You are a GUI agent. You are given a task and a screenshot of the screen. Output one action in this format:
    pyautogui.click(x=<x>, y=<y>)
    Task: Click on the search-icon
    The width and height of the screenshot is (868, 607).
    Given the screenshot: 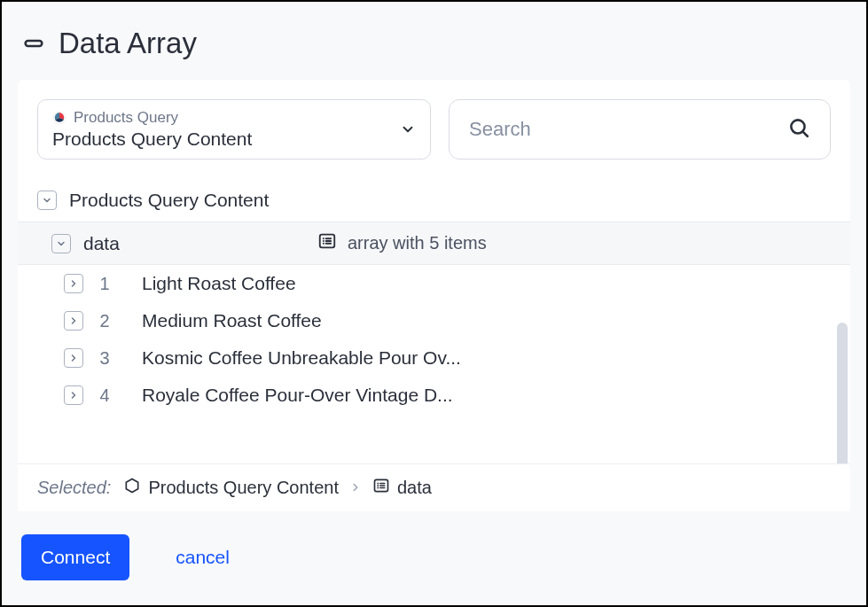 What is the action you would take?
    pyautogui.click(x=799, y=129)
    